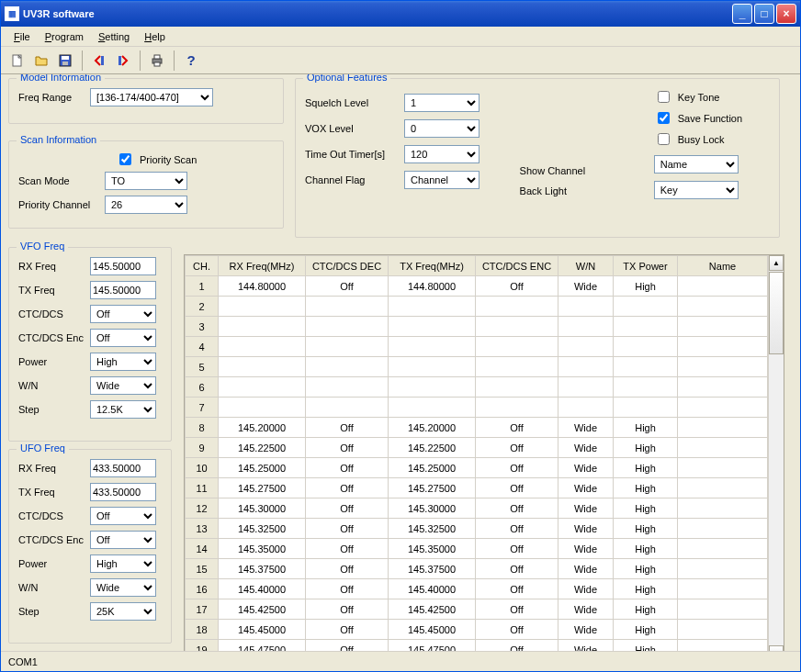 Image resolution: width=801 pixels, height=672 pixels. Describe the element at coordinates (152, 97) in the screenshot. I see `freq-range-select: [136-174/400-470]` at that location.